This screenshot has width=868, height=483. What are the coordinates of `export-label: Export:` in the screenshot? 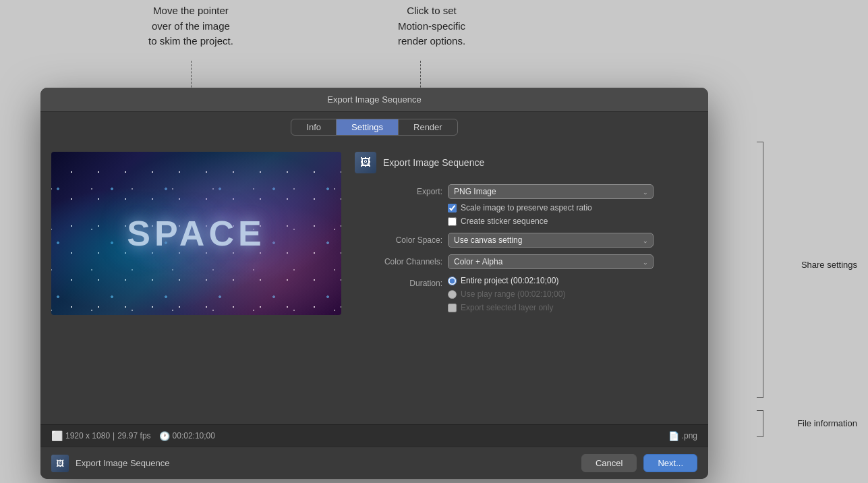 It's located at (399, 190).